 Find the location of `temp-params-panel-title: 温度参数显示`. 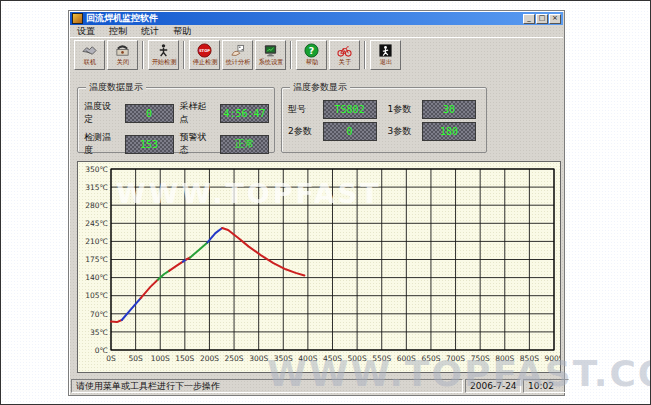

temp-params-panel-title: 温度参数显示 is located at coordinates (320, 87).